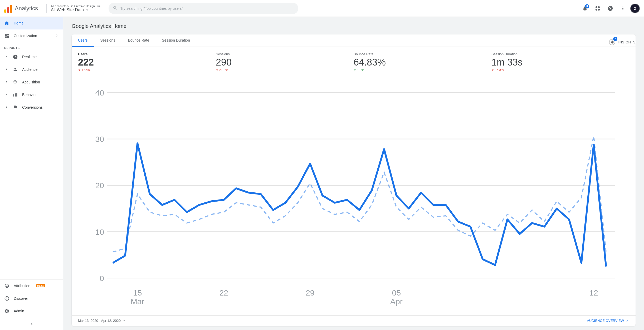  Describe the element at coordinates (32, 95) in the screenshot. I see `sidebar-item-behavior: Behavior` at that location.